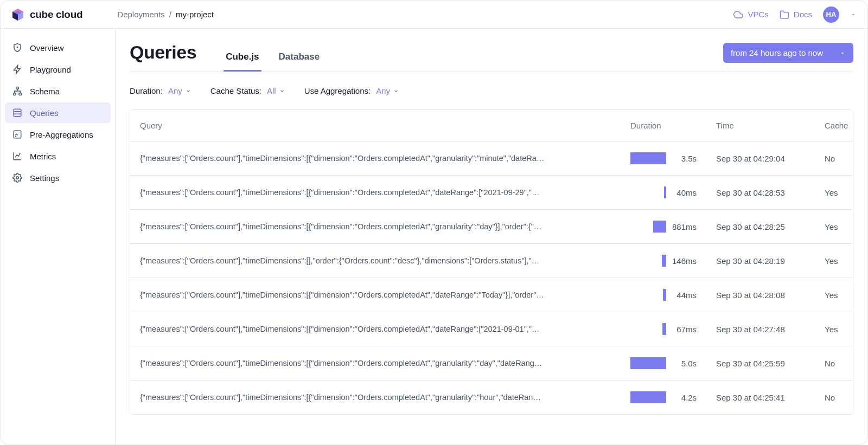  Describe the element at coordinates (663, 261) in the screenshot. I see `cell-duration: 146ms` at that location.